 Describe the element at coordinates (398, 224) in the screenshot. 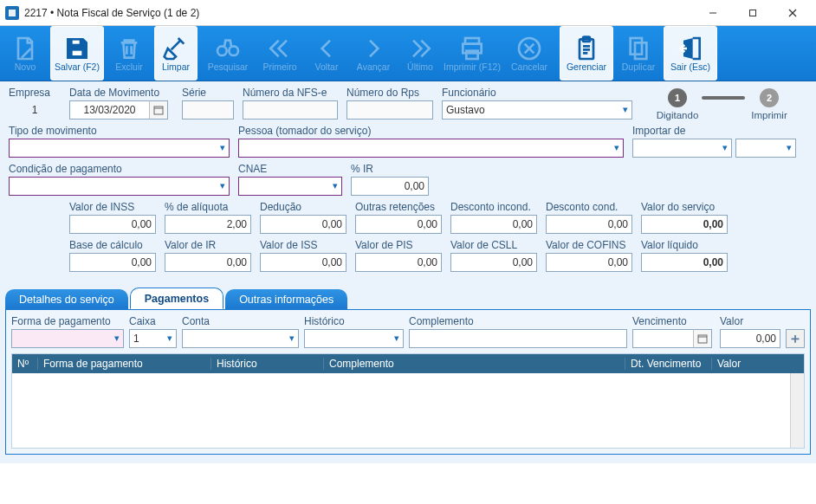

I see `outras-ret-input` at that location.